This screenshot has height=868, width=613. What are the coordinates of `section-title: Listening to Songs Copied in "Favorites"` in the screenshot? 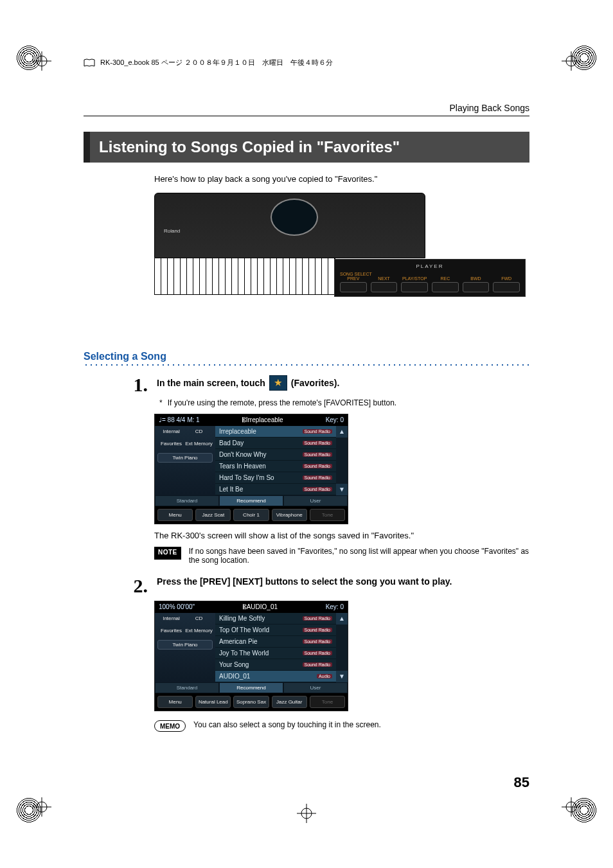 It's located at (306, 147).